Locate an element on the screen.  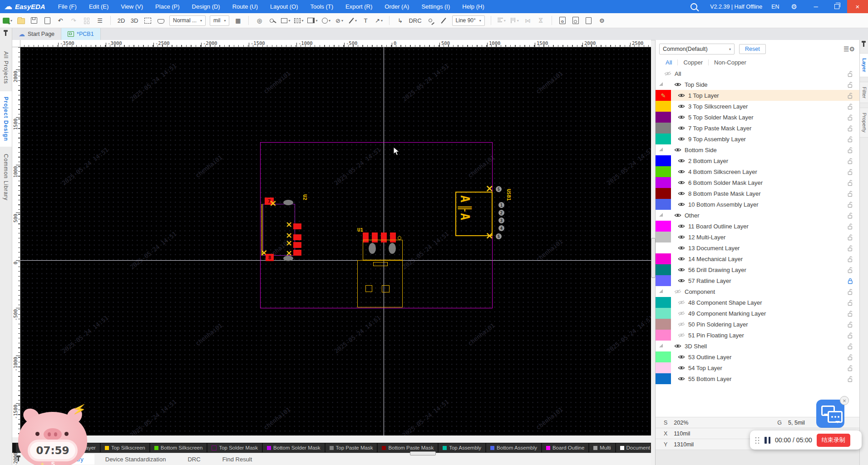
window-layout-button is located at coordinates (87, 20).